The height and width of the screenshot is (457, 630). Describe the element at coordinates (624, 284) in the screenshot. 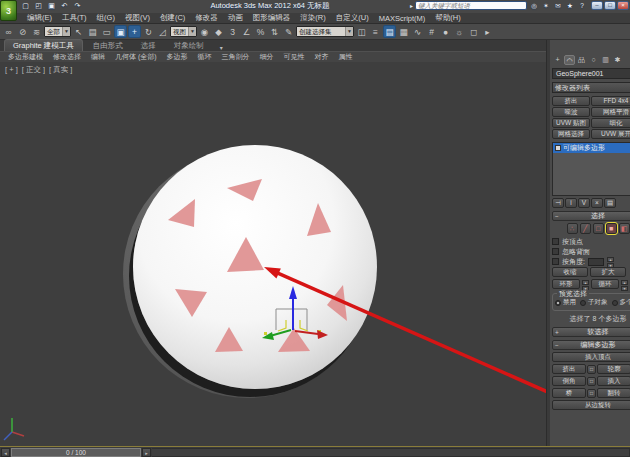

I see `loop-spinner: ▴▾` at that location.